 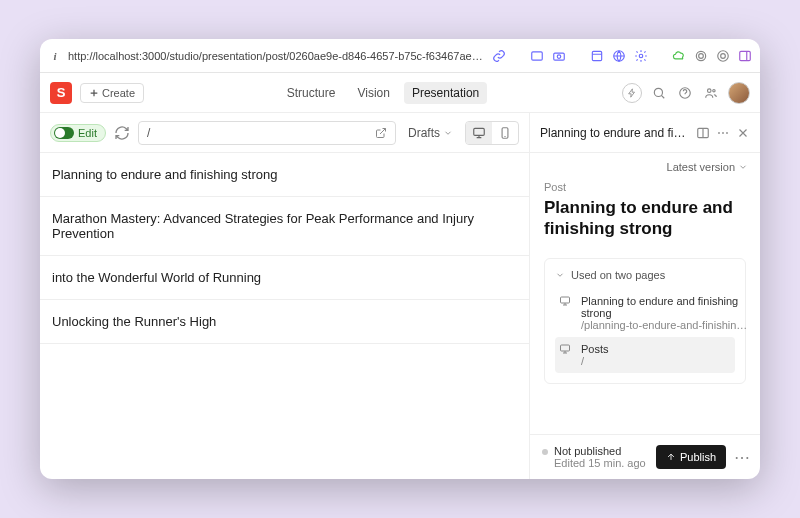 I want to click on tab-structure: Structure, so click(x=312, y=93).